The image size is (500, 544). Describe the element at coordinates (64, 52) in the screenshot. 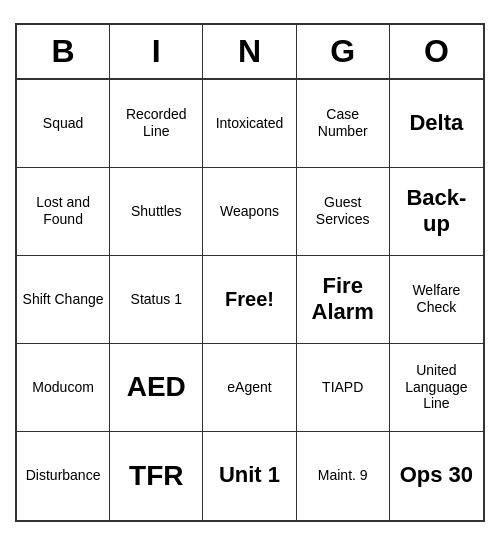

I see `header-letter-b: B` at that location.